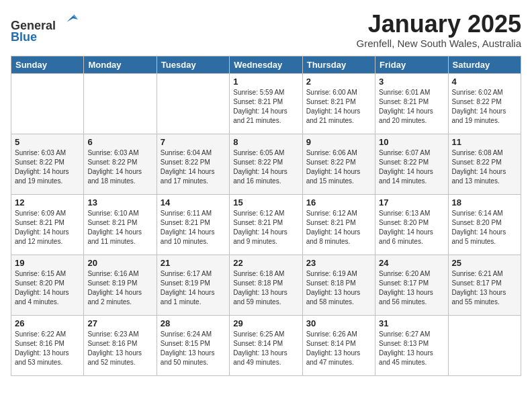  What do you see at coordinates (193, 164) in the screenshot?
I see `calendar-cell: 7Sunrise: 6:04 AM Sunset: 8:22 PM Daylig…` at bounding box center [193, 164].